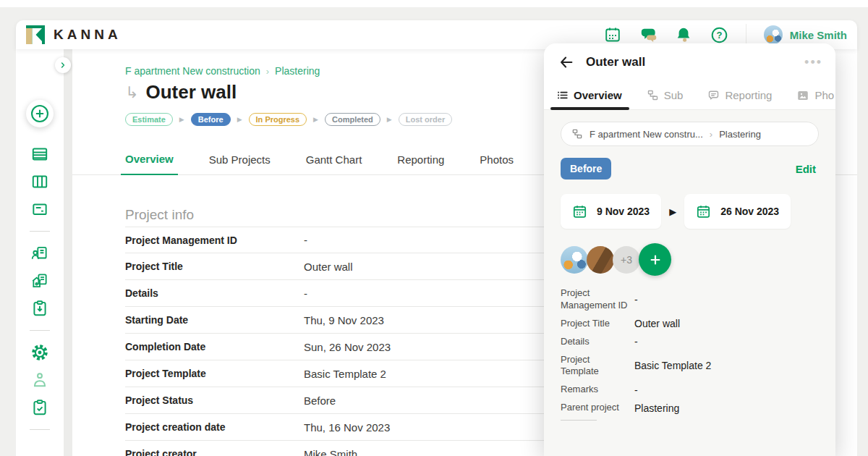 This screenshot has height=456, width=868. I want to click on breadcrumb-parent-link: F apartment New construction, so click(192, 71).